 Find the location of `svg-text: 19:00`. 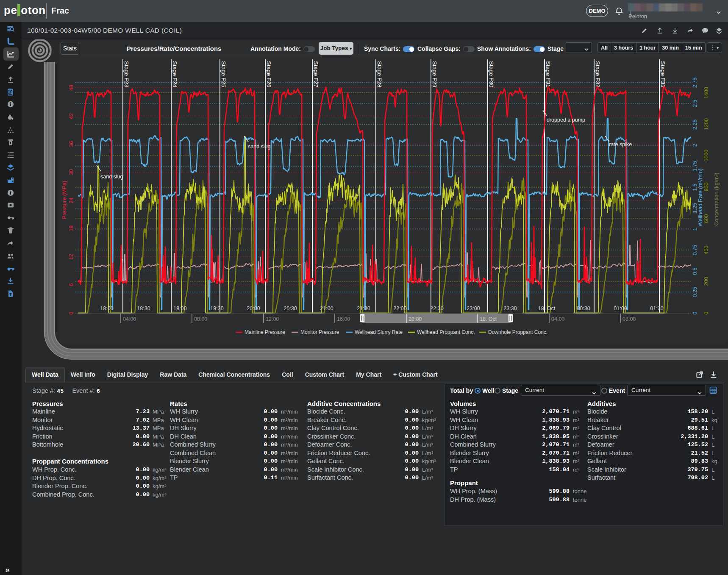

svg-text: 19:00 is located at coordinates (180, 308).